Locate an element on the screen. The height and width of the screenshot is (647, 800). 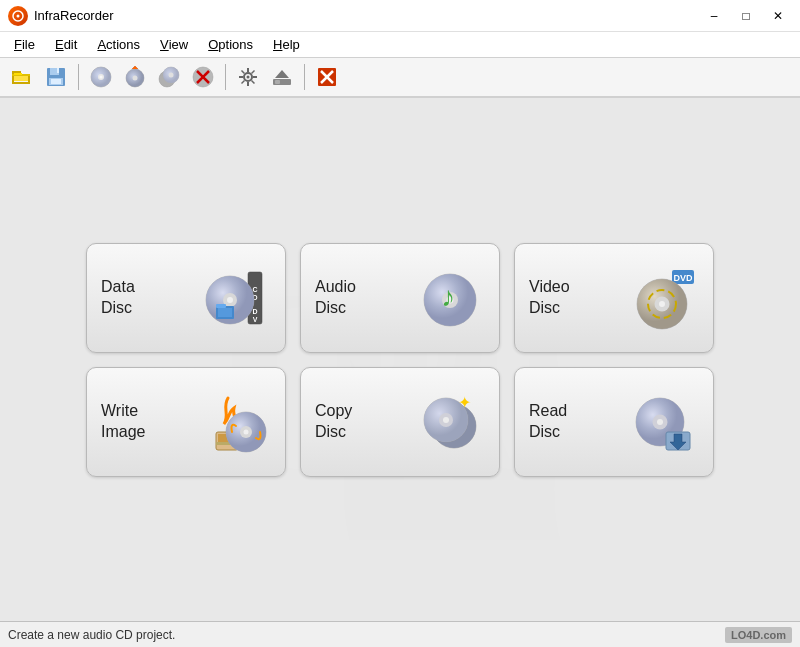
svg-text: D is located at coordinates (254, 312).